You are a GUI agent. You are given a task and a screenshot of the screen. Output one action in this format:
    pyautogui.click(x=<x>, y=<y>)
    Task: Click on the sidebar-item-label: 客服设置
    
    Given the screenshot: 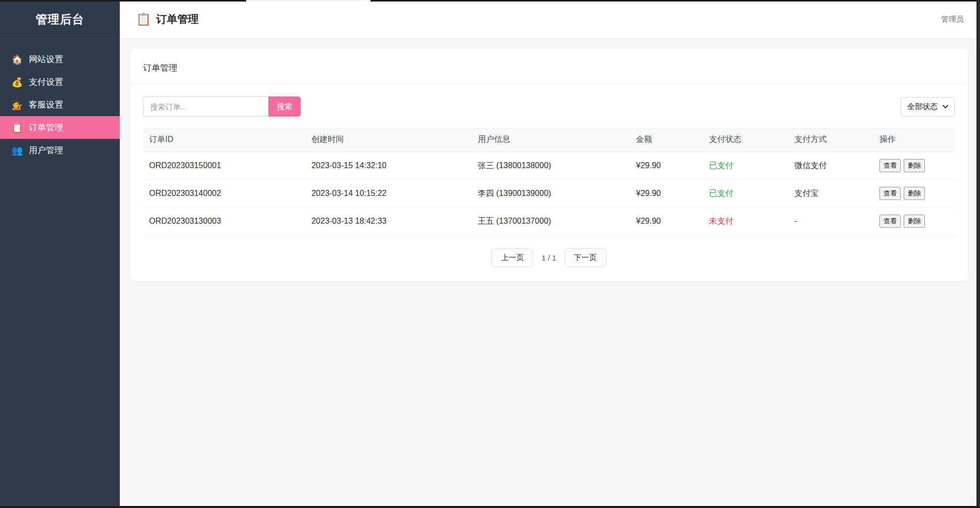 What is the action you would take?
    pyautogui.click(x=46, y=105)
    